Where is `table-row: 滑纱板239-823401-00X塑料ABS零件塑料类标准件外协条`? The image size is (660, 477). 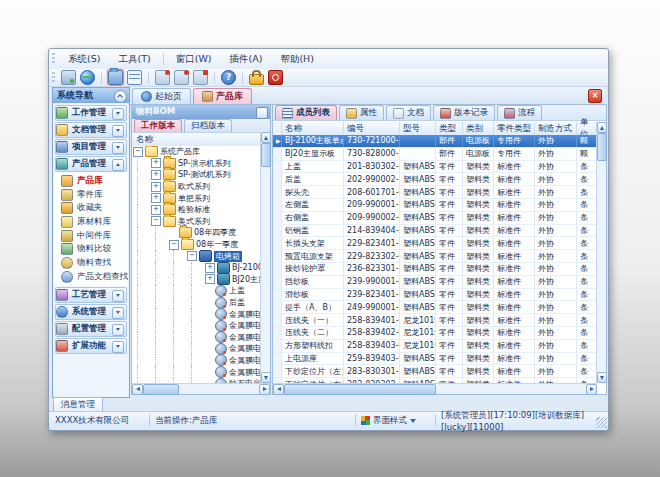 table-row: 滑纱板239-823401-00X塑料ABS零件塑料类标准件外协条 is located at coordinates (435, 296).